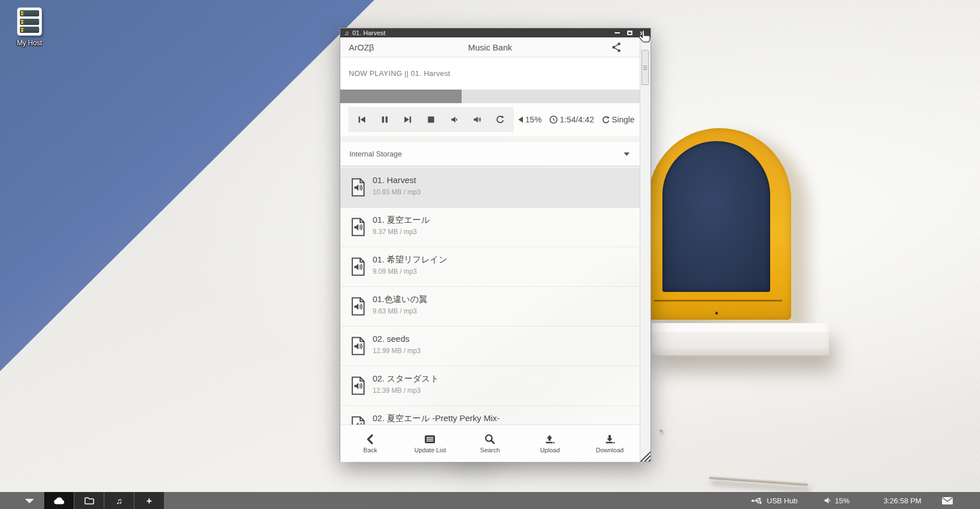 The height and width of the screenshot is (509, 980). Describe the element at coordinates (370, 439) in the screenshot. I see `back-chevron-icon` at that location.